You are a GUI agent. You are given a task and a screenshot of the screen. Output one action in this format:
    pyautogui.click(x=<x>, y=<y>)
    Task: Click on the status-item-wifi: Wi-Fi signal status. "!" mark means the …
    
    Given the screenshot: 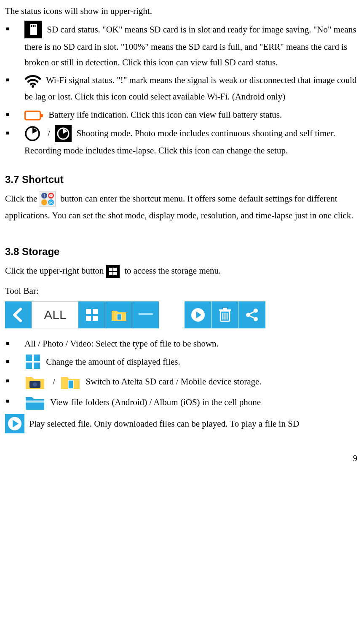 What is the action you would take?
    pyautogui.click(x=182, y=89)
    